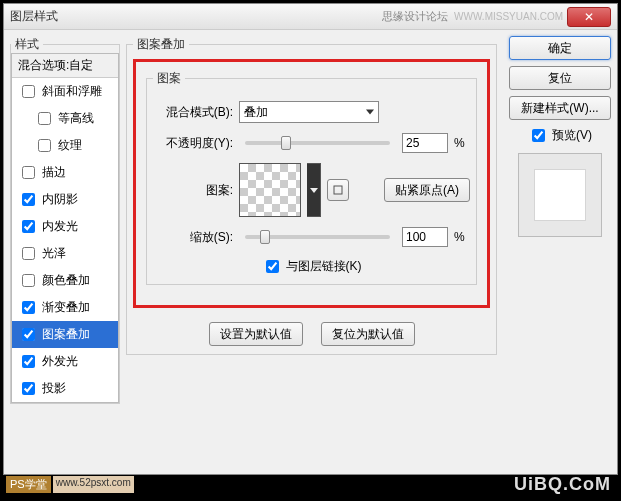 The width and height of the screenshot is (621, 501). I want to click on style-label: 光泽, so click(54, 254).